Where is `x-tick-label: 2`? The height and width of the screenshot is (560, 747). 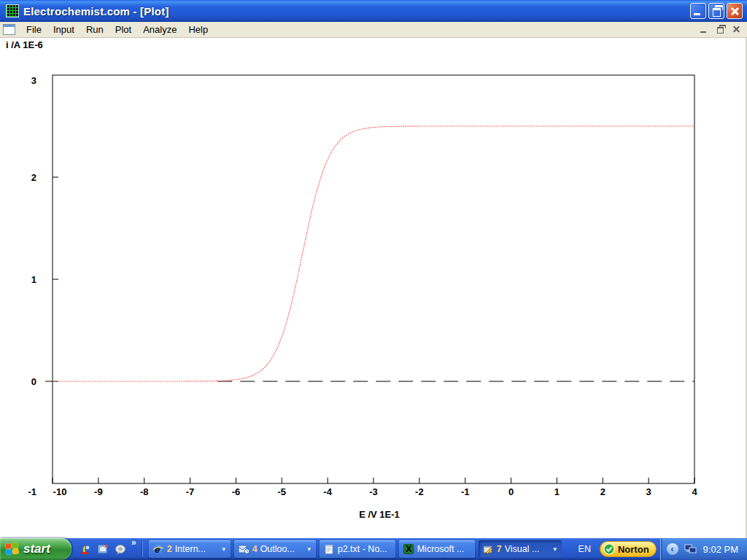 x-tick-label: 2 is located at coordinates (603, 491).